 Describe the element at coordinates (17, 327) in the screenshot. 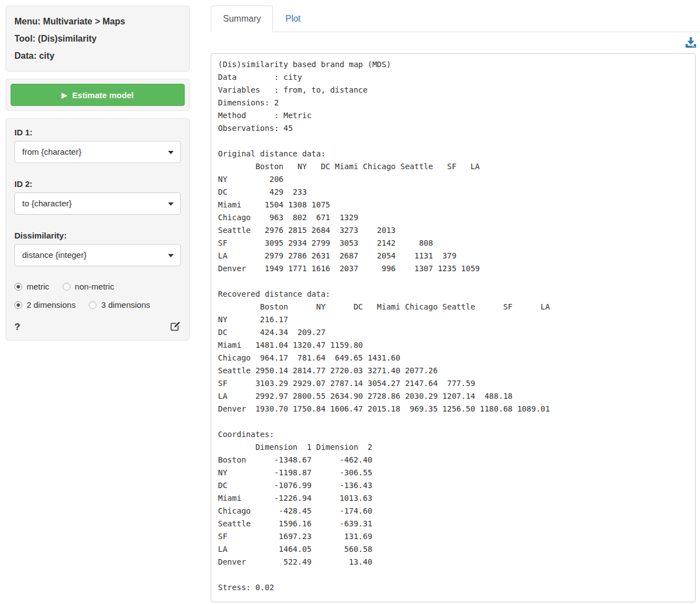

I see `help-button: ?` at that location.